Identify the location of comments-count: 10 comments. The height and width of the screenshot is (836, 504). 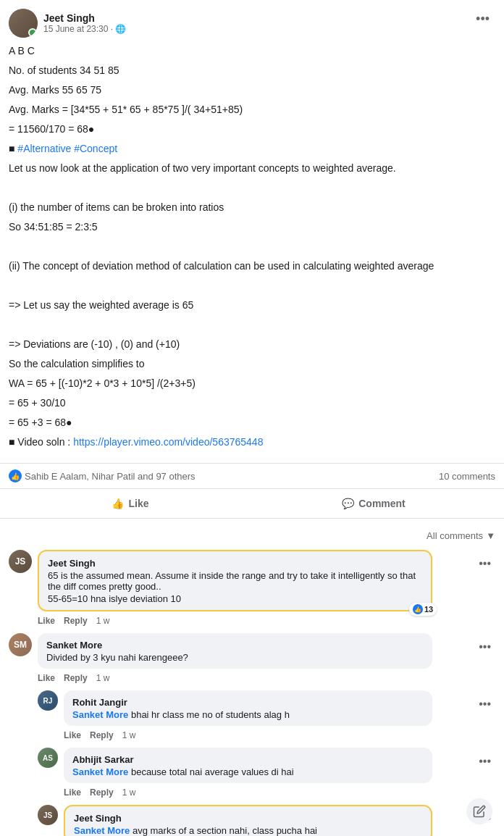
(467, 477).